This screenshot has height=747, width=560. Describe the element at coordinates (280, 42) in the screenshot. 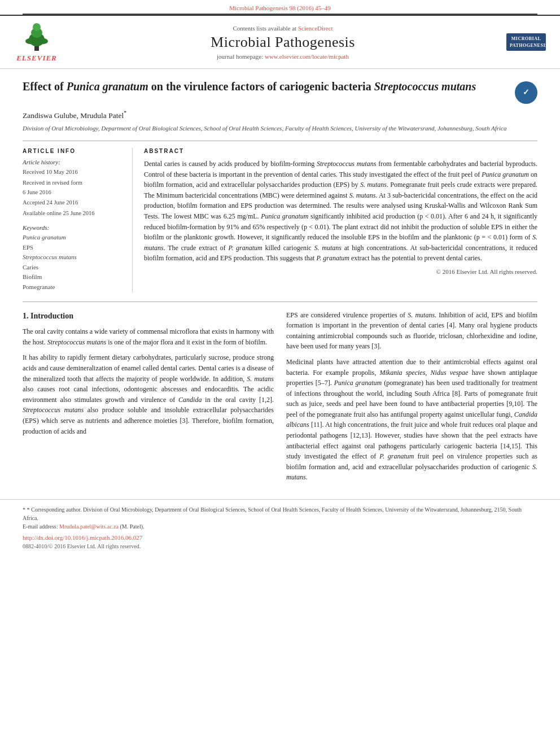

I see `journal-header: ELSEVIER Contents lists available at Sci…` at that location.